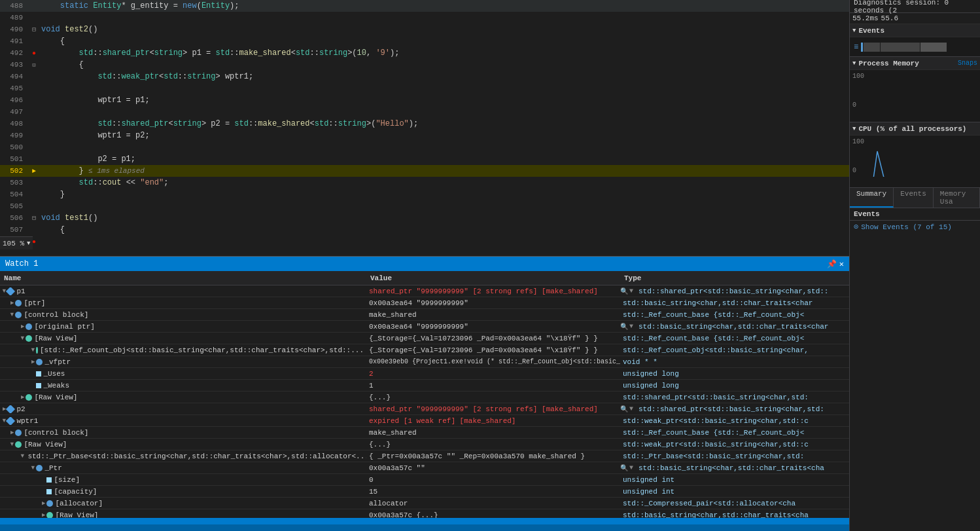 This screenshot has height=531, width=980. Describe the element at coordinates (183, 515) in the screenshot. I see `watch-cell-name-raw-inner: ▶ [Raw View]` at that location.